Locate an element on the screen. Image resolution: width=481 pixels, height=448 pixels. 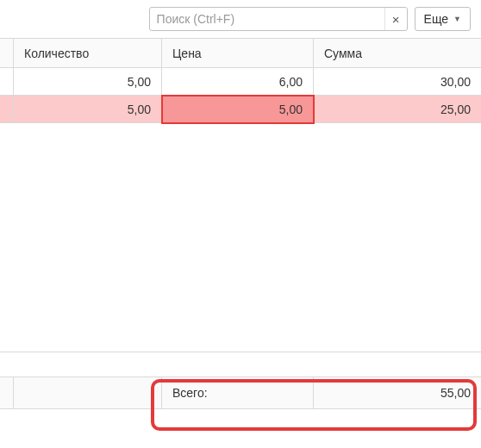
footer-row: Всего: 55,00 is located at coordinates (240, 393).